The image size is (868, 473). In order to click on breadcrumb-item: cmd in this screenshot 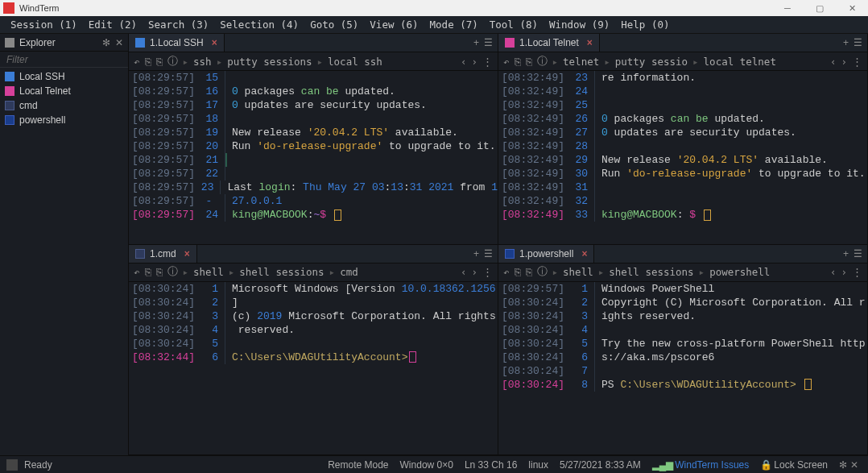, I will do `click(349, 272)`.